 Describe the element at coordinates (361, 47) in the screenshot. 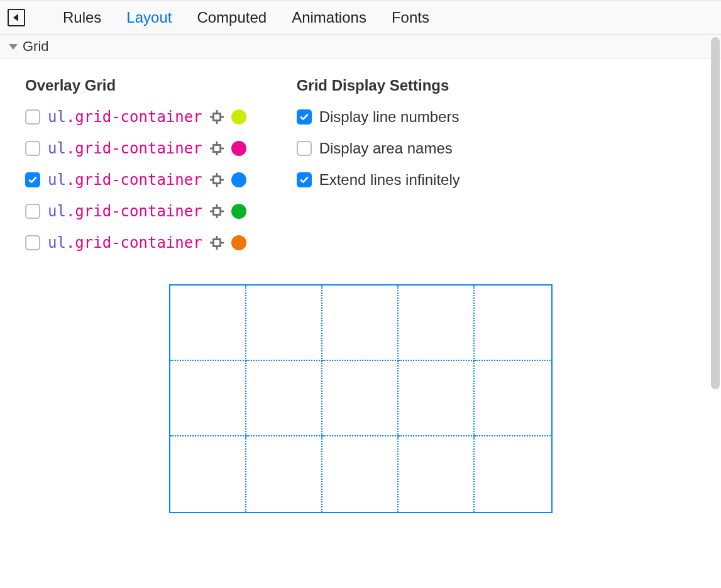

I see `grid-section-header: Grid` at that location.